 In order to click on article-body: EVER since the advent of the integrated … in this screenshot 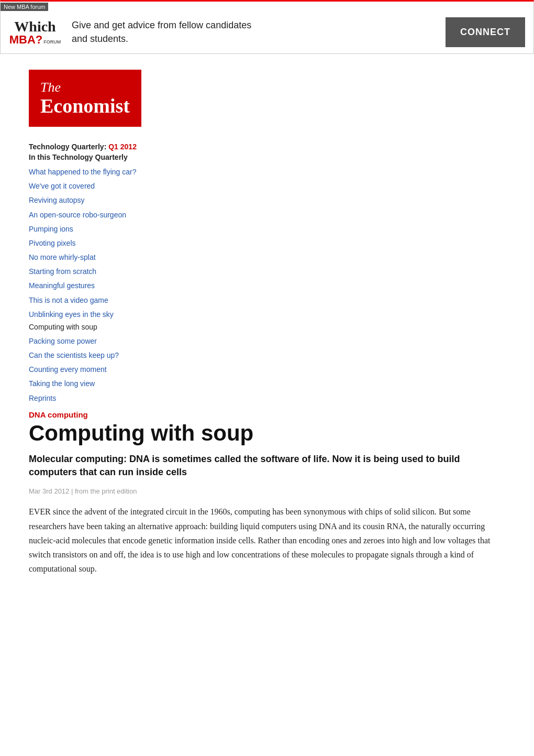, I will do `click(267, 540)`.